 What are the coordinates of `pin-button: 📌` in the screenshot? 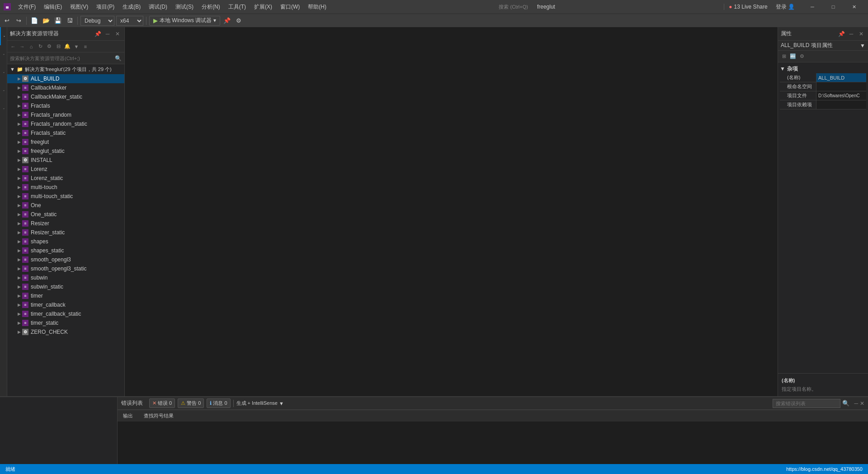 It's located at (227, 21).